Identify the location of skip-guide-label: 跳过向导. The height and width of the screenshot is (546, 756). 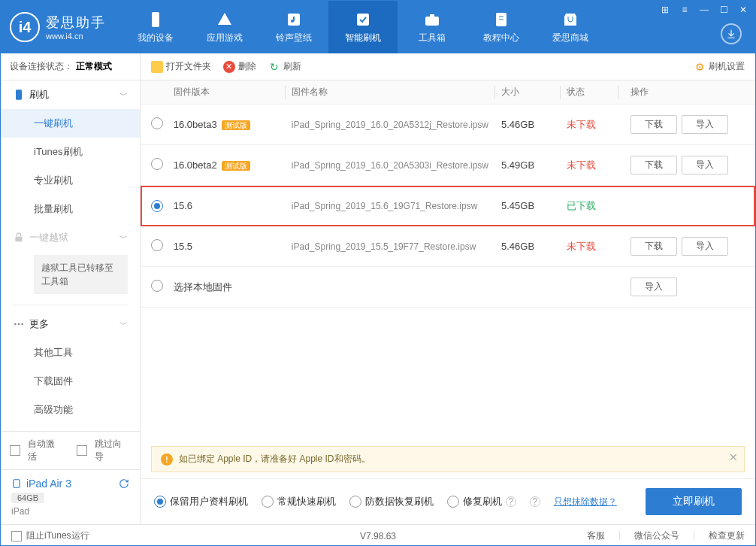
(113, 450).